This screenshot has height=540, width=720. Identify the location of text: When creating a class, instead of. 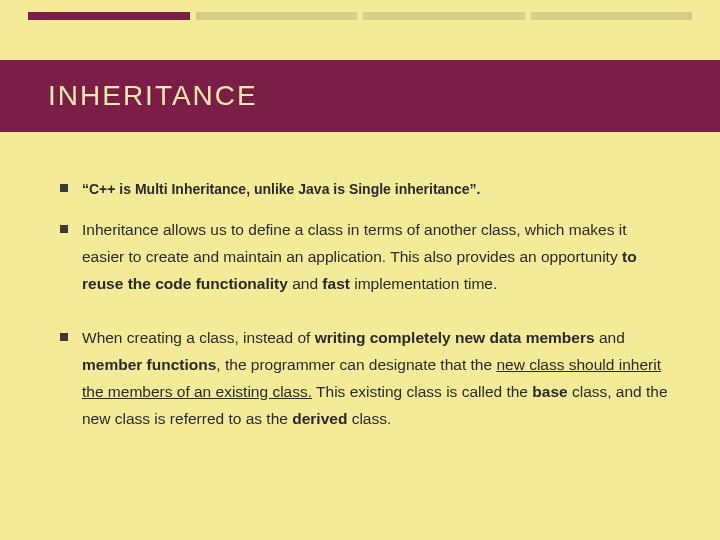
(198, 338).